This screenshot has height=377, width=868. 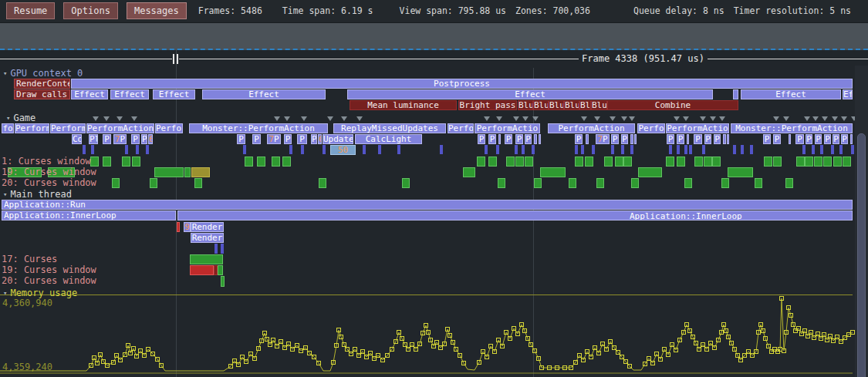 What do you see at coordinates (157, 11) in the screenshot?
I see `messages-button: Messages` at bounding box center [157, 11].